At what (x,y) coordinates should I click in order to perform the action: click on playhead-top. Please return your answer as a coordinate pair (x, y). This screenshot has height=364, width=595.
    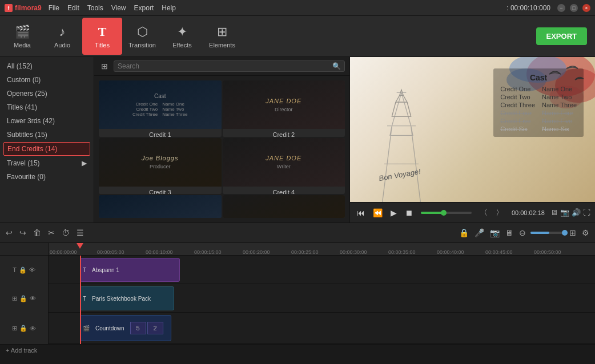
    Looking at the image, I should click on (82, 246).